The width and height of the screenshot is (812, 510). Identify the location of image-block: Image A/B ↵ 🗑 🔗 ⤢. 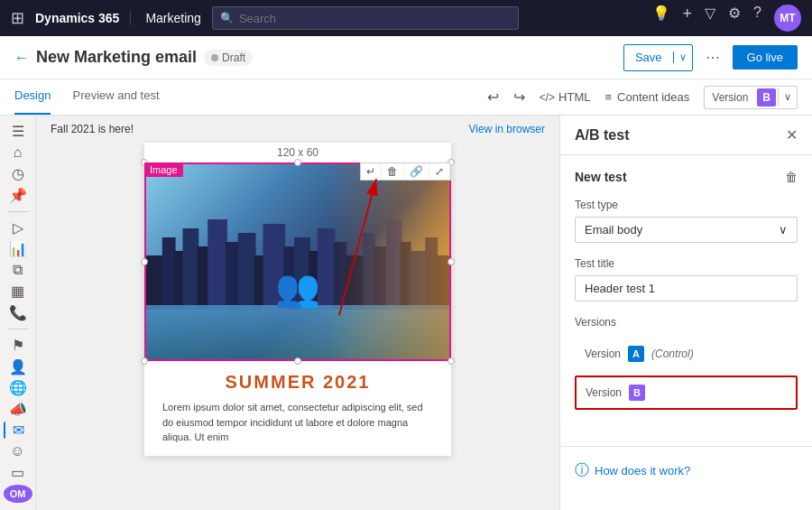
(298, 262).